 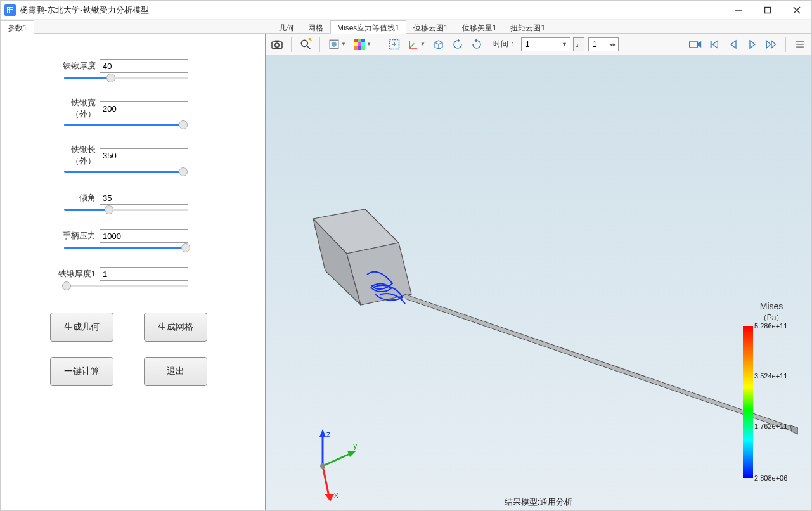 I want to click on param-label: 铁锹宽（外）, so click(x=75, y=108).